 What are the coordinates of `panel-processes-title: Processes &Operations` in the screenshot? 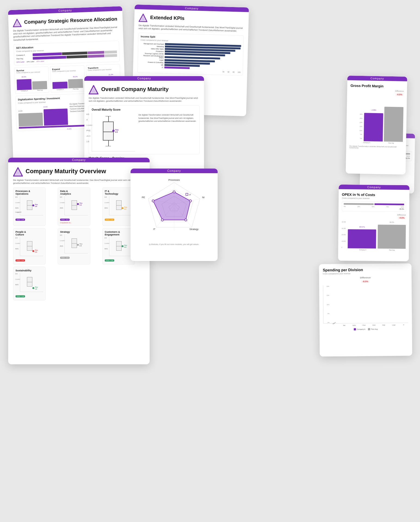 It's located at (29, 192).